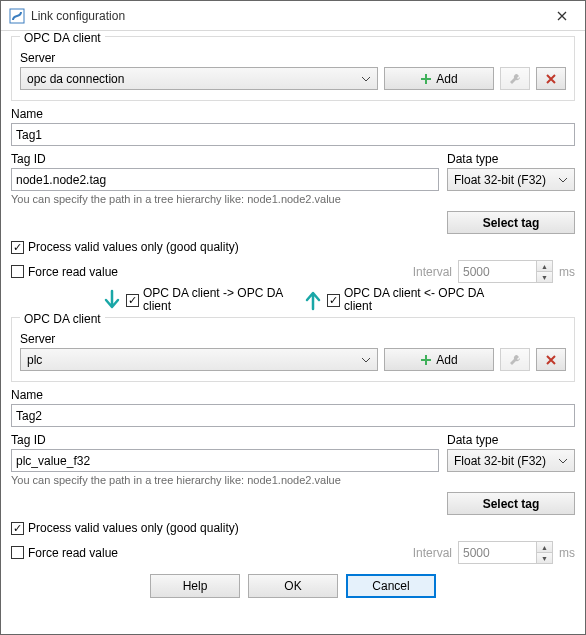  I want to click on client1-process-valid-row: Process valid values only (good quality), so click(293, 247).